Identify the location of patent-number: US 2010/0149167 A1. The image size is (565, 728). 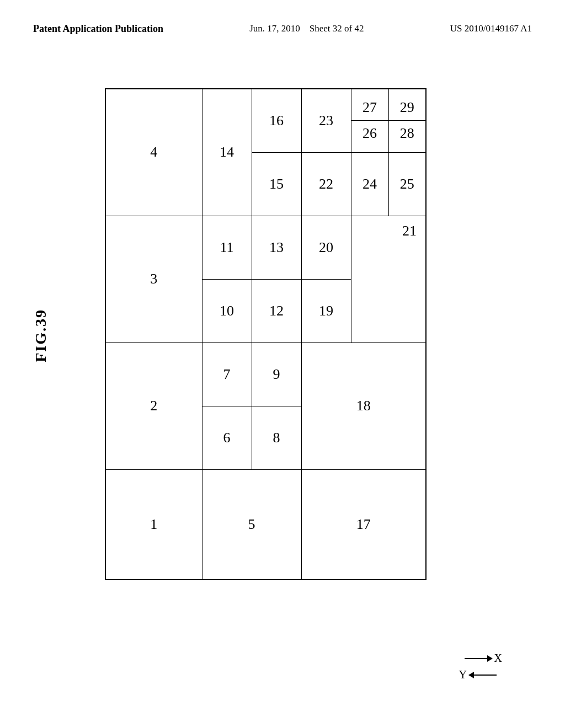
(491, 29).